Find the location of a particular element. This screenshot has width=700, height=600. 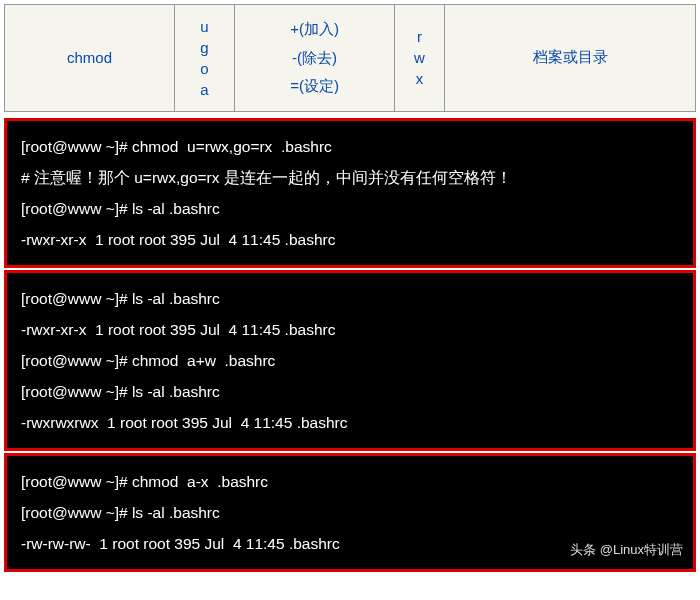

who-a: a is located at coordinates (204, 90).